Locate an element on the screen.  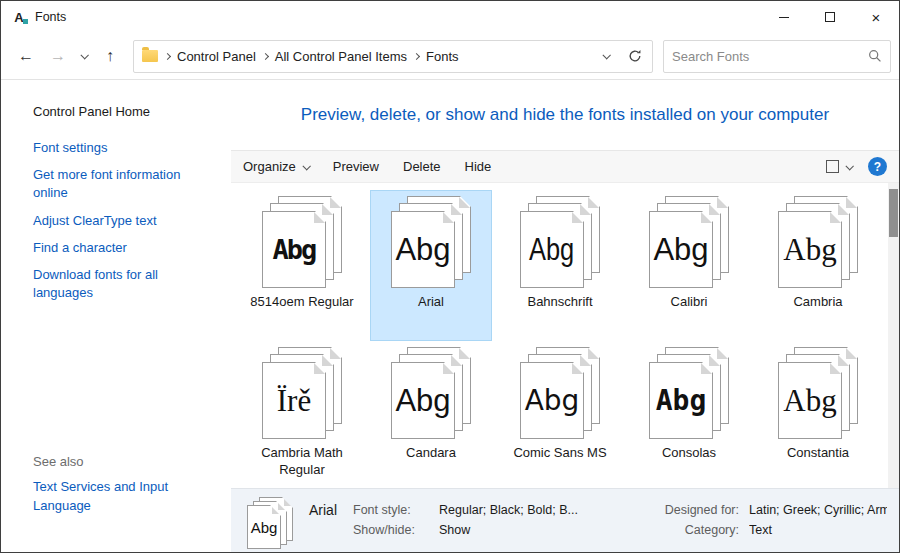
toolbar: Organize Preview Delete Hide ? is located at coordinates (565, 166).